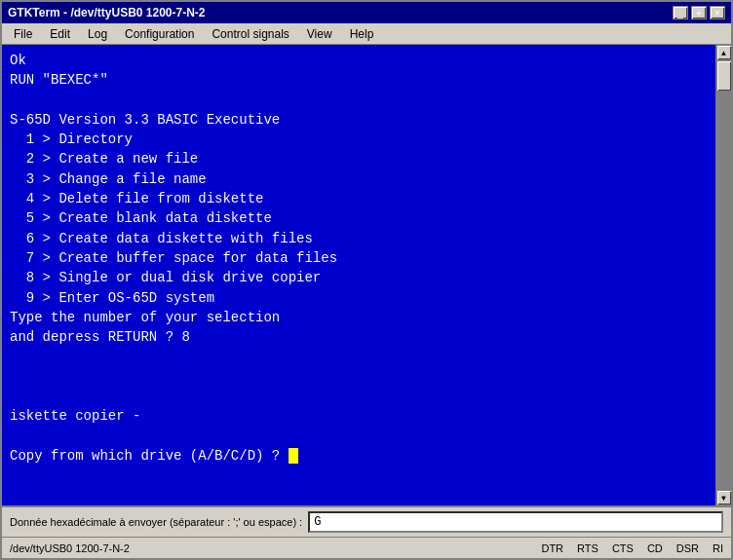  What do you see at coordinates (655, 548) in the screenshot?
I see `cd-indicator: CD` at bounding box center [655, 548].